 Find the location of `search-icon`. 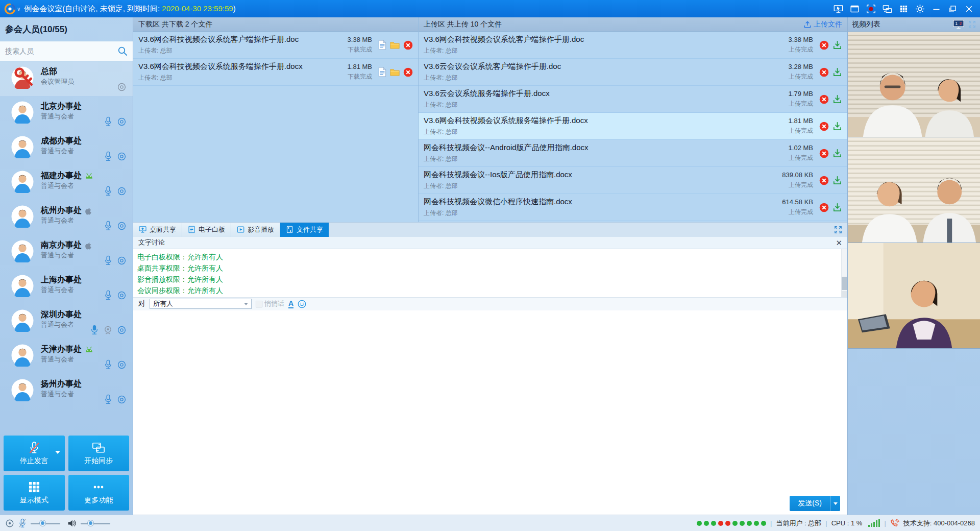

search-icon is located at coordinates (122, 51).